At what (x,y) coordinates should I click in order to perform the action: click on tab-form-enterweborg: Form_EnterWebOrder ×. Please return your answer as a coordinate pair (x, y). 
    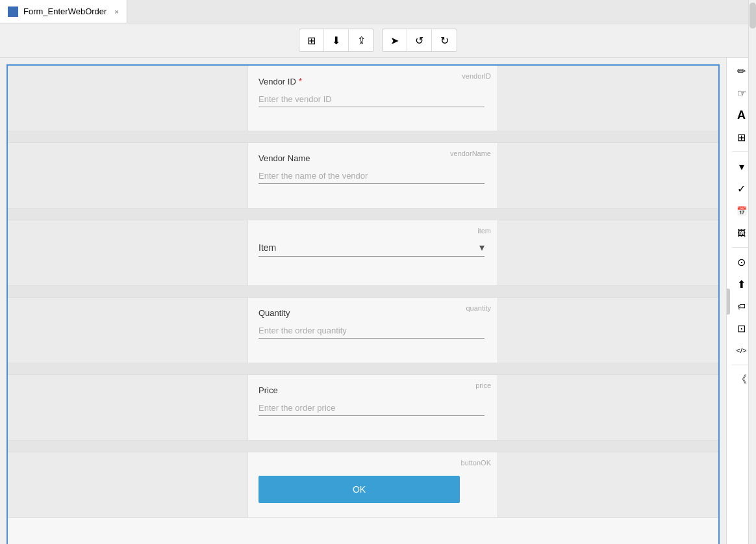
    Looking at the image, I should click on (64, 12).